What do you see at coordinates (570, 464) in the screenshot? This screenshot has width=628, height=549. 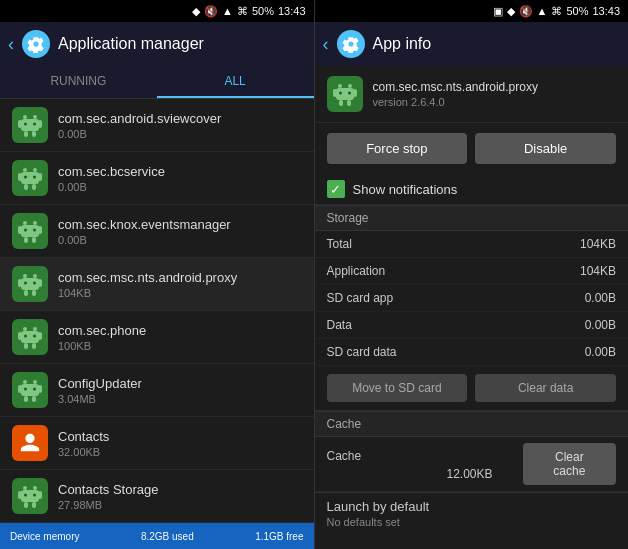 I see `clear-cache-button: Clear cache` at bounding box center [570, 464].